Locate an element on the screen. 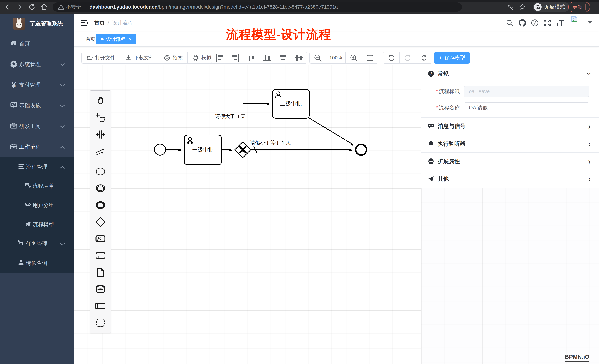  reload-icon is located at coordinates (32, 7).